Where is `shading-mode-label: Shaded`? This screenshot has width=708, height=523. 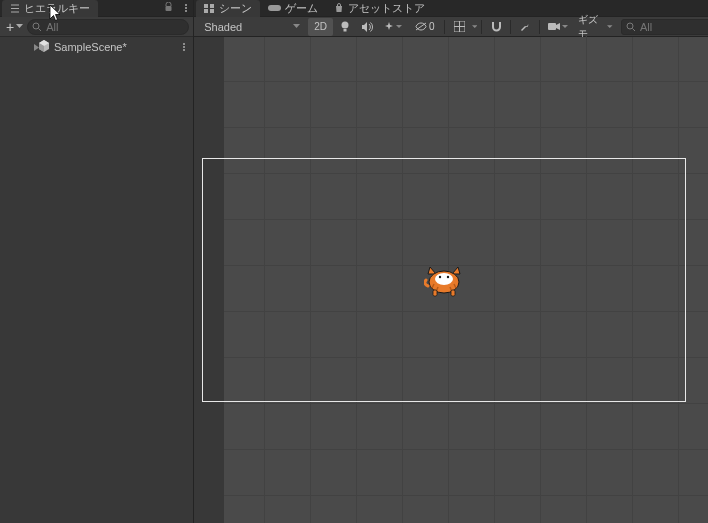
shading-mode-label: Shaded is located at coordinates (223, 27).